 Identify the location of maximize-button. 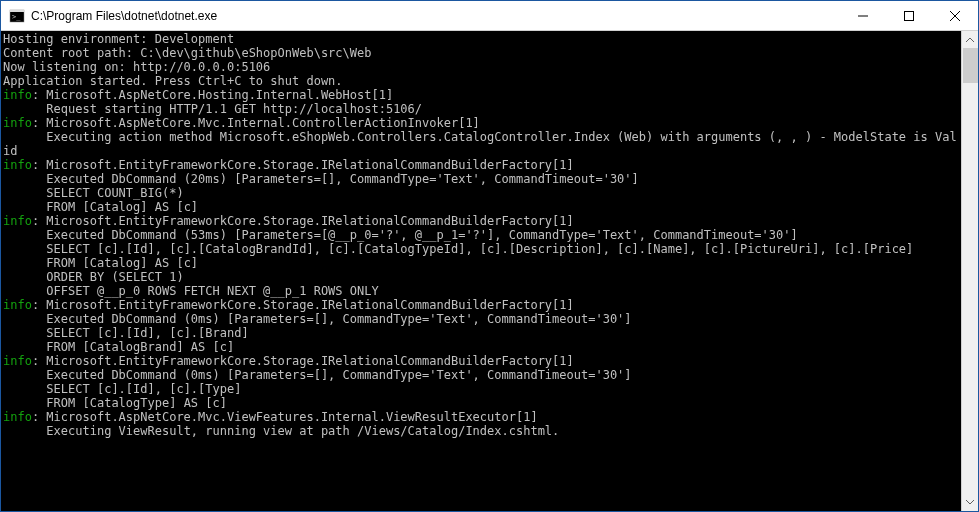
(909, 16).